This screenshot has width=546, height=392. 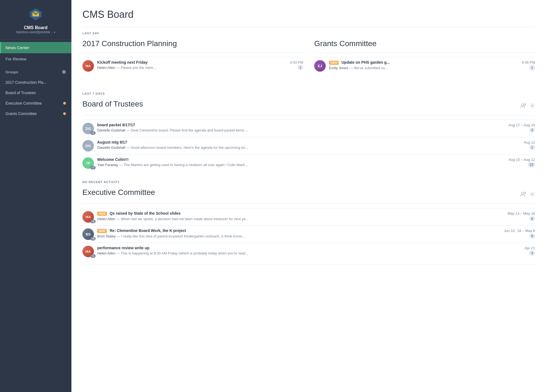 What do you see at coordinates (36, 103) in the screenshot?
I see `sidebar-item-exec-committee: Executive Committee` at bounding box center [36, 103].